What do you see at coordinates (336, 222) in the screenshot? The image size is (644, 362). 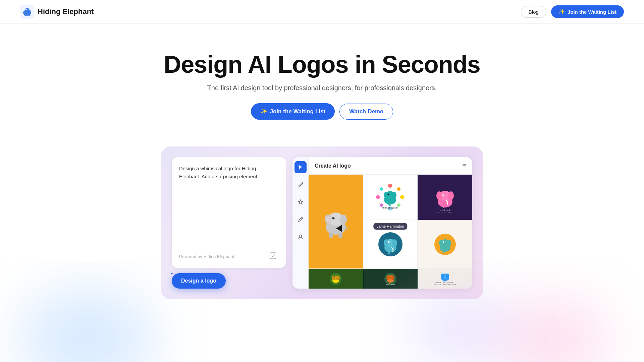 I see `elephant-logo-orange` at bounding box center [336, 222].